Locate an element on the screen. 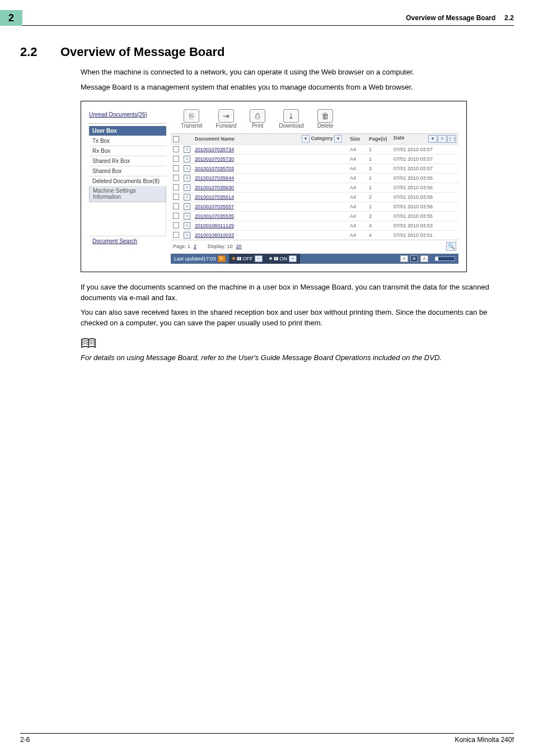 The height and width of the screenshot is (756, 534). doc-link: 20100107035535 is located at coordinates (214, 216).